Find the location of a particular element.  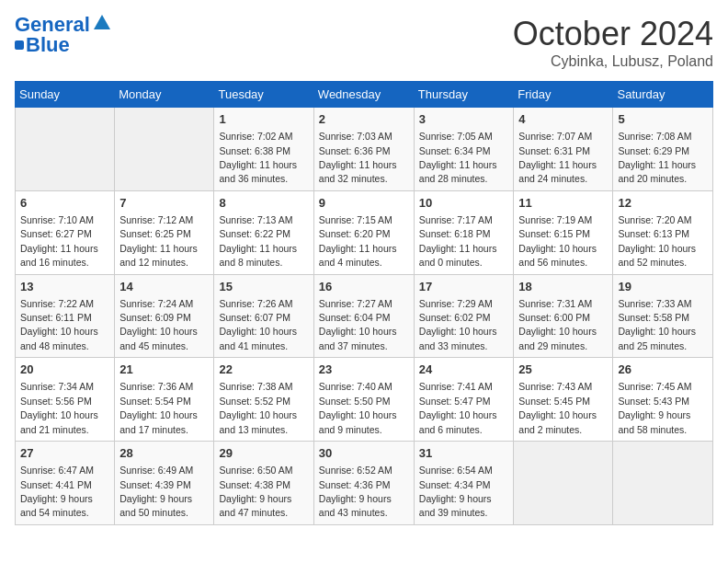

day-number: 17 is located at coordinates (464, 287).